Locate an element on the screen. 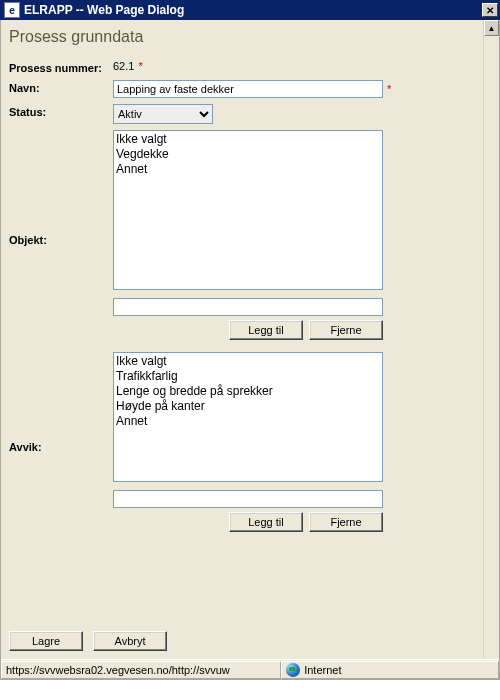 Image resolution: width=500 pixels, height=700 pixels. list-item: Høyde på kanter is located at coordinates (248, 406).